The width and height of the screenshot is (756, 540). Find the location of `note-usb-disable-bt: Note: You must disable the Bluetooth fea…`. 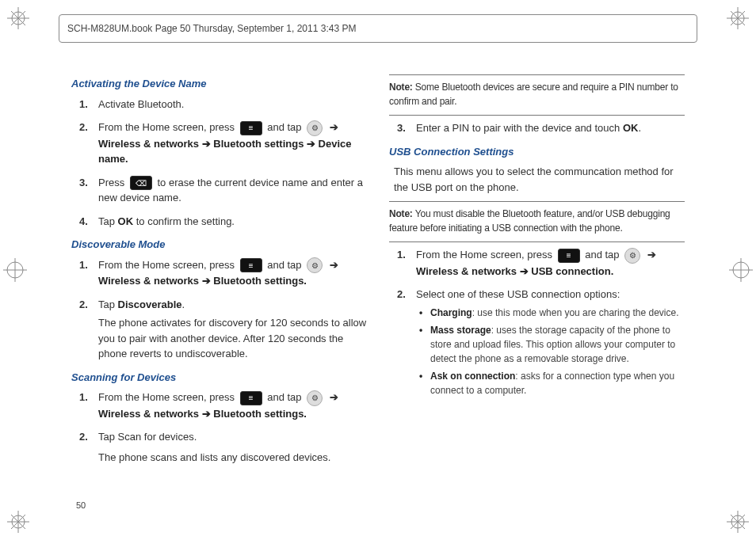

note-usb-disable-bt: Note: You must disable the Bluetooth fea… is located at coordinates (537, 221).